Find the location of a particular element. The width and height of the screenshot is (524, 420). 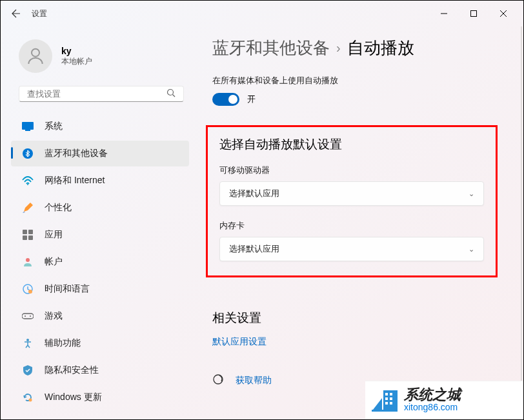

back-arrow-icon is located at coordinates (16, 14).